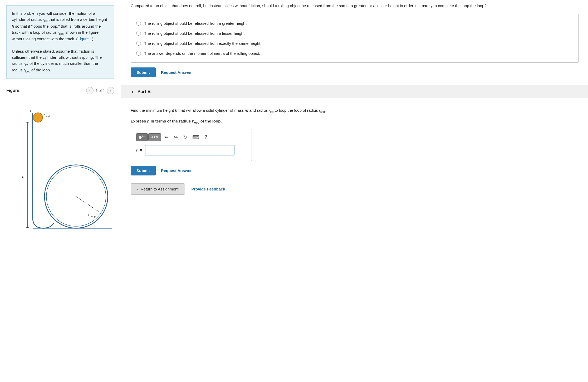 This screenshot has width=588, height=382. I want to click on option-4-text: The answer depends on the moment of iner…, so click(202, 53).